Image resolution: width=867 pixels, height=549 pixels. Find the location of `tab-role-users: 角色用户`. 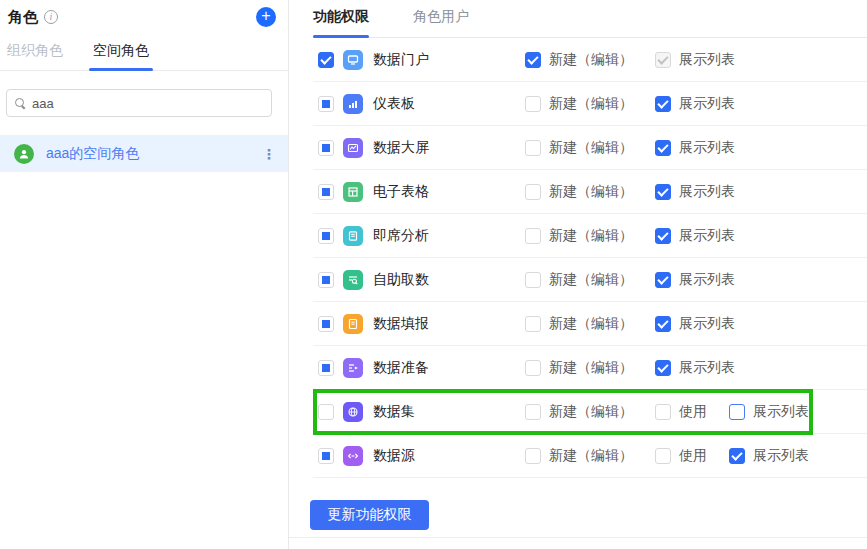

tab-role-users: 角色用户 is located at coordinates (441, 22).